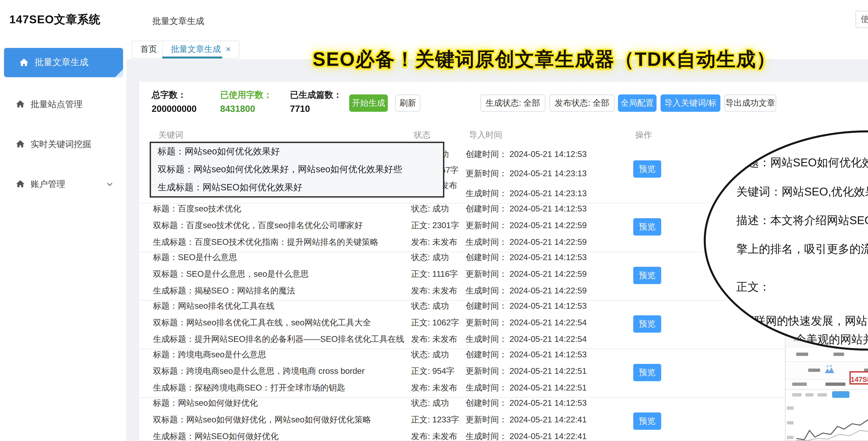 The width and height of the screenshot is (868, 441). What do you see at coordinates (61, 144) in the screenshot?
I see `sidebar-item-label: 实时关键词挖掘` at bounding box center [61, 144].